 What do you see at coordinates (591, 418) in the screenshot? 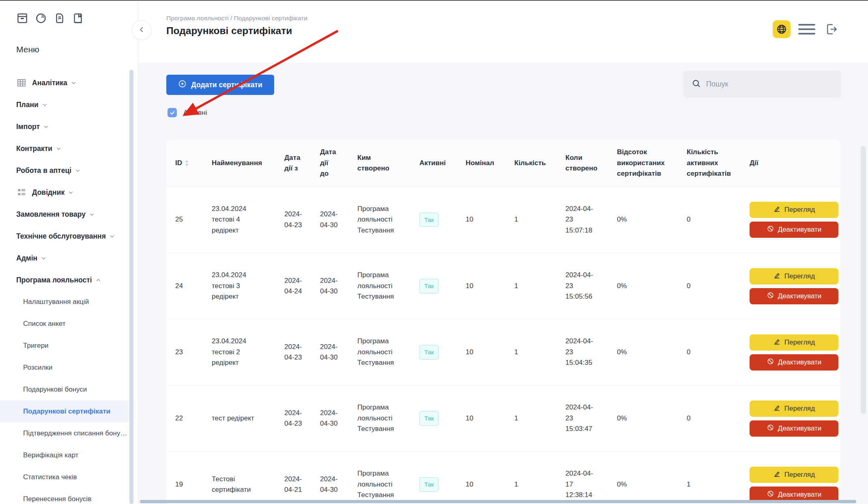
I see `cell-created_at: 2024-04-23 15:03:47` at bounding box center [591, 418].